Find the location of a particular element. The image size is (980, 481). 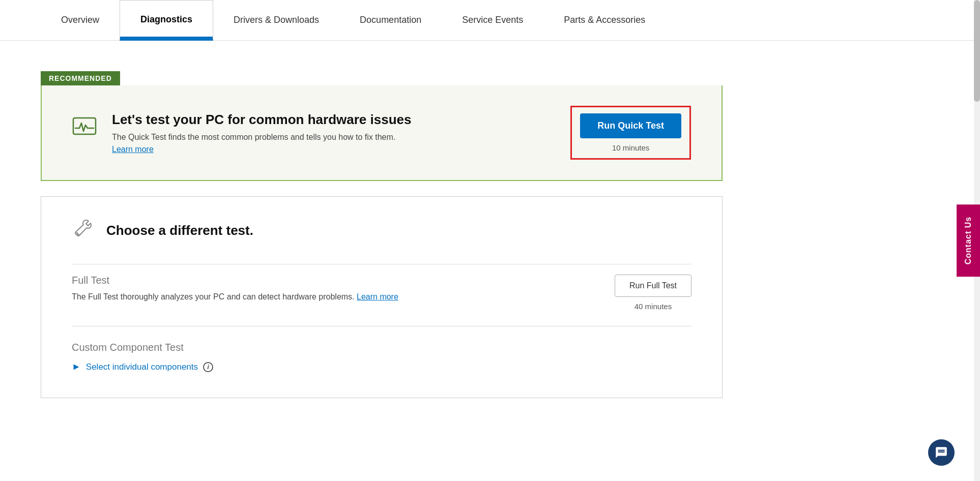

custom-test-section: Custom Component Test ► Select individua… is located at coordinates (382, 352).